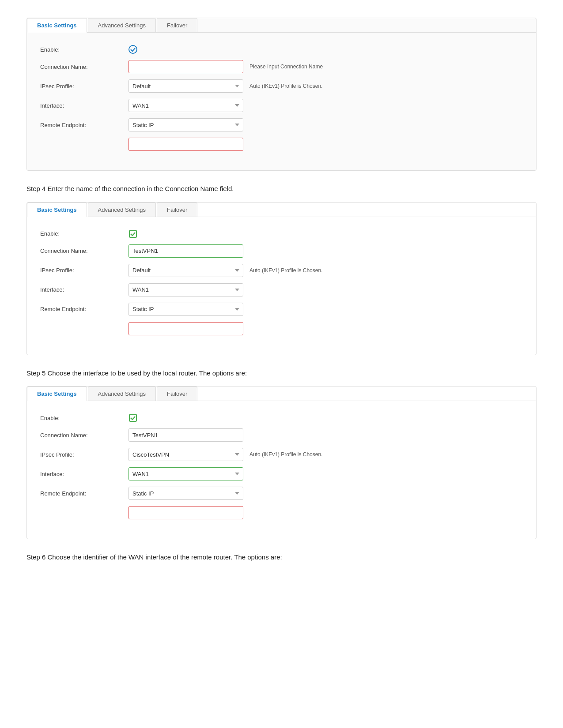 The height and width of the screenshot is (728, 563). Describe the element at coordinates (286, 270) in the screenshot. I see `hint-ipsec-2: Auto (IKEv1) Profile is Chosen.` at that location.